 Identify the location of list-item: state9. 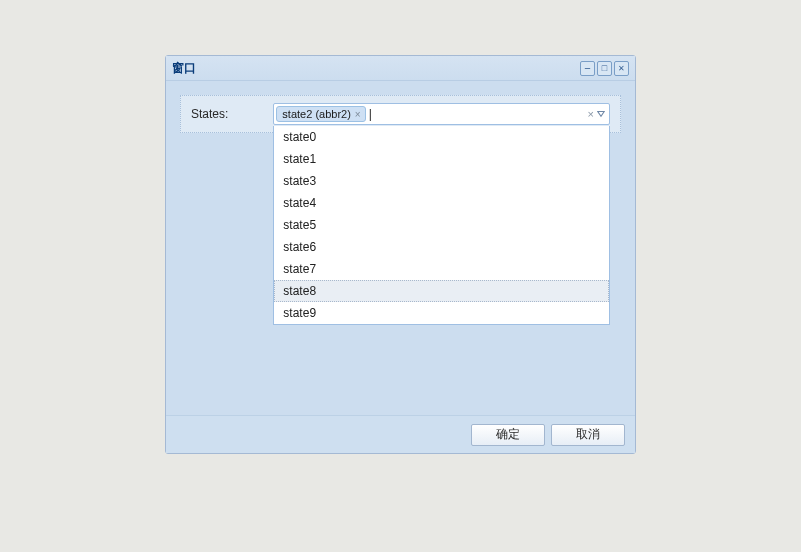
(442, 313).